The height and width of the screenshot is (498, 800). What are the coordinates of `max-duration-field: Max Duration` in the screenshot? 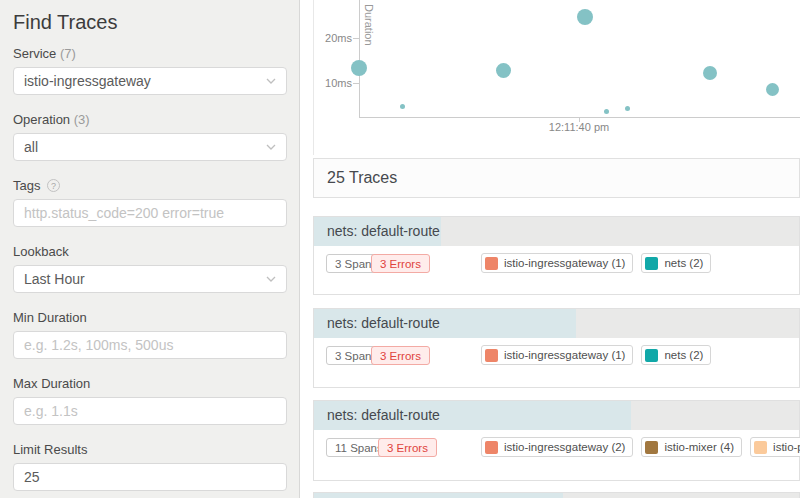 It's located at (150, 400).